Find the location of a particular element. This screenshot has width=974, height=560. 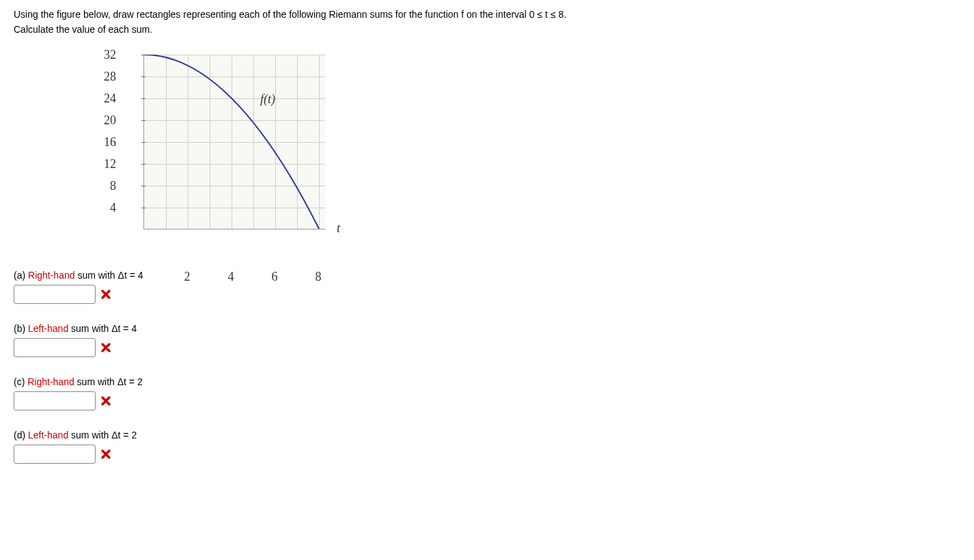

question-a-label: (a) is located at coordinates (19, 275).